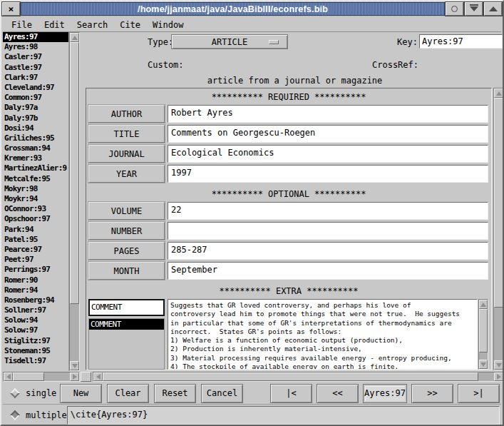 Image resolution: width=504 pixels, height=426 pixels. I want to click on list-item: Daly:97b, so click(36, 118).